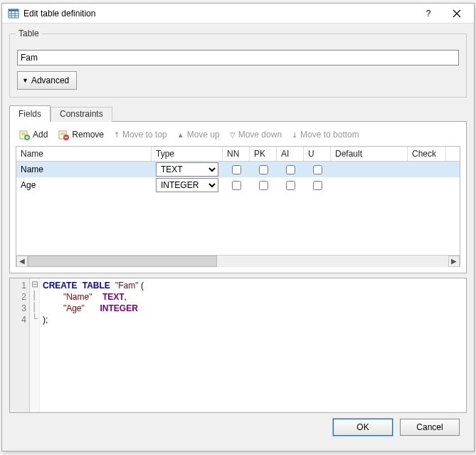 This screenshot has height=455, width=476. I want to click on titlebar: Edit table definition ?, so click(238, 14).